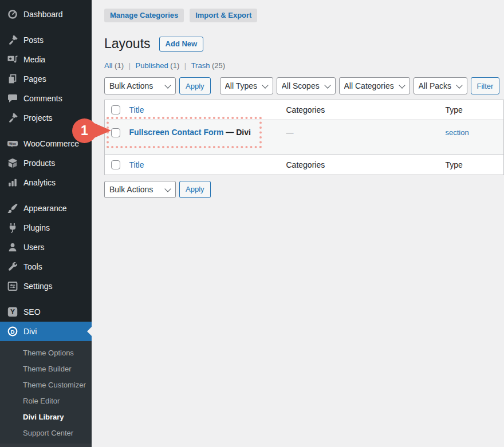 The width and height of the screenshot is (504, 447). I want to click on bulk-actions-select: Bulk Actions, so click(140, 86).